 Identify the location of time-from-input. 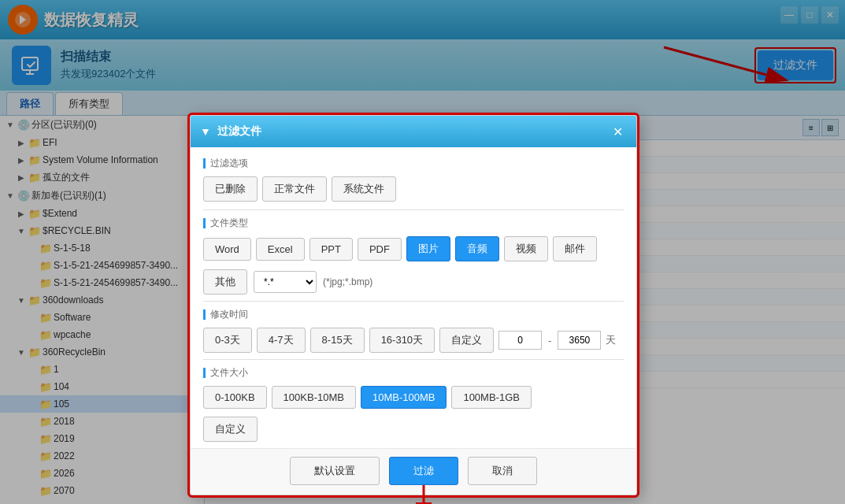
(520, 340).